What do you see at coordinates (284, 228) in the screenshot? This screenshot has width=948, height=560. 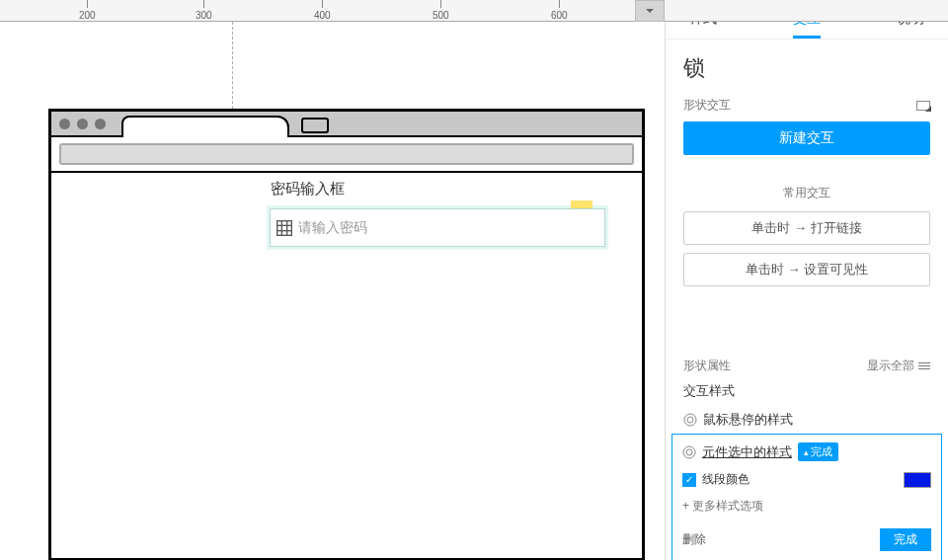 I see `grid-icon` at bounding box center [284, 228].